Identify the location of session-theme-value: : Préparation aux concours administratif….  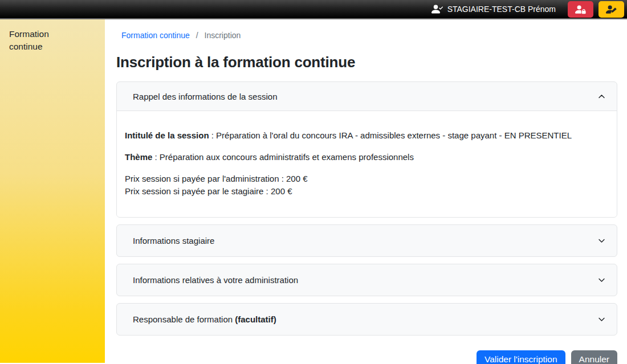
(283, 157).